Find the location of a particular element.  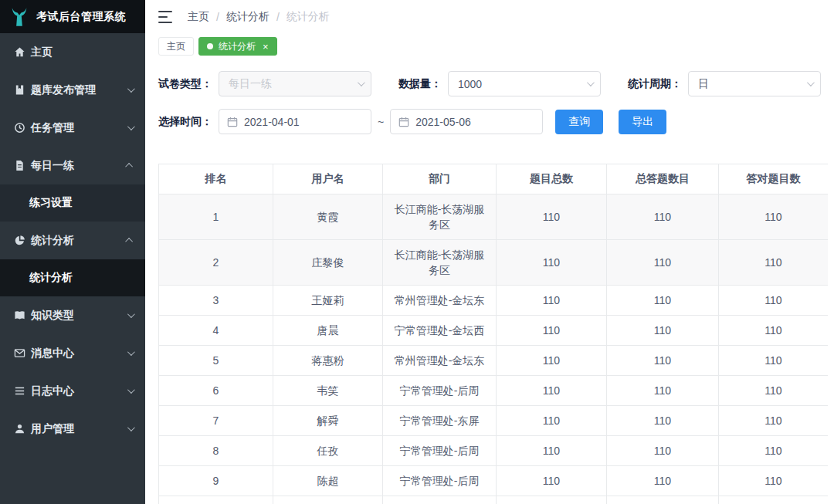

sidebar-item-question-bank: 题库发布管理 is located at coordinates (73, 90).